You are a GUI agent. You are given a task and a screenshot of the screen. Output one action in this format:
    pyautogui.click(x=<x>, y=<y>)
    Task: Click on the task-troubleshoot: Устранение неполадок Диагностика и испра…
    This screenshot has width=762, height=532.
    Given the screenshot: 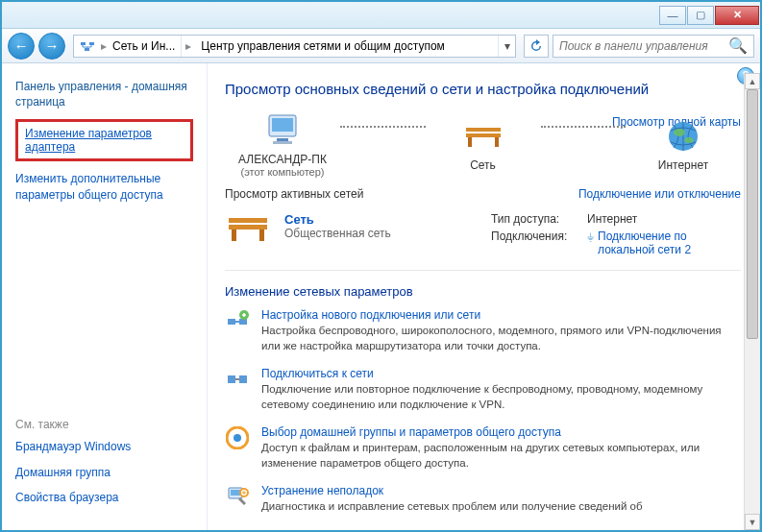 What is the action you would take?
    pyautogui.click(x=482, y=499)
    